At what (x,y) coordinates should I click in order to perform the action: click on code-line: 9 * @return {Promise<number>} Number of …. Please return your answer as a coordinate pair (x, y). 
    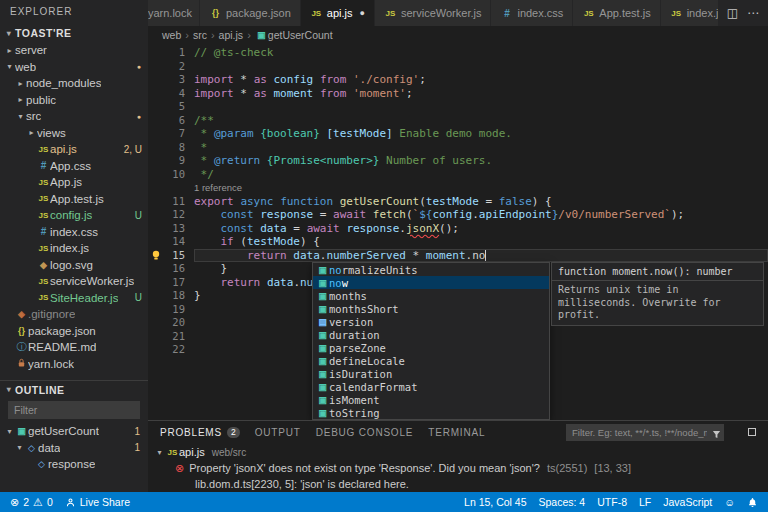
    Looking at the image, I should click on (458, 161).